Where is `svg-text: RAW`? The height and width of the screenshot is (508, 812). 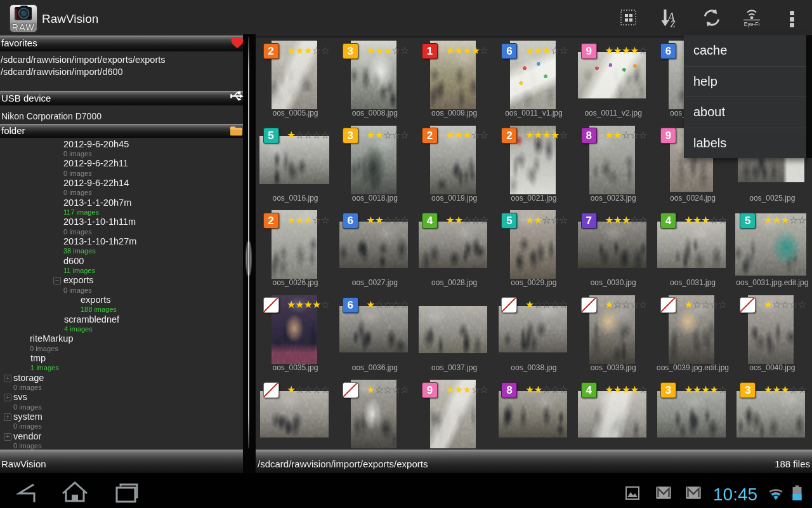 svg-text: RAW is located at coordinates (24, 27).